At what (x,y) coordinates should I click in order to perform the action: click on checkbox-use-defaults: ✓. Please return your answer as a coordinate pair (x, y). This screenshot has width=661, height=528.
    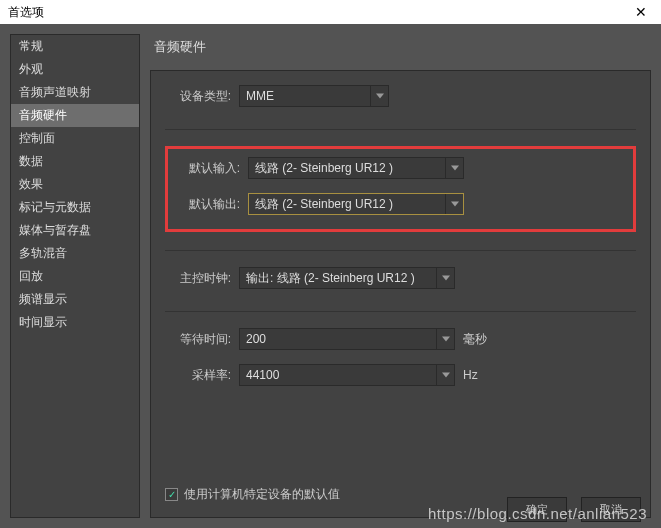
    Looking at the image, I should click on (172, 494).